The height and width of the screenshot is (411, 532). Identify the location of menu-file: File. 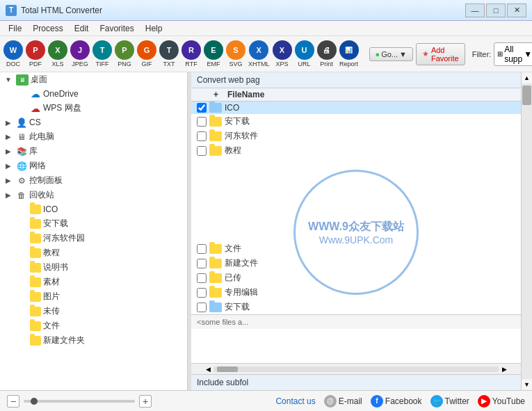
(15, 29).